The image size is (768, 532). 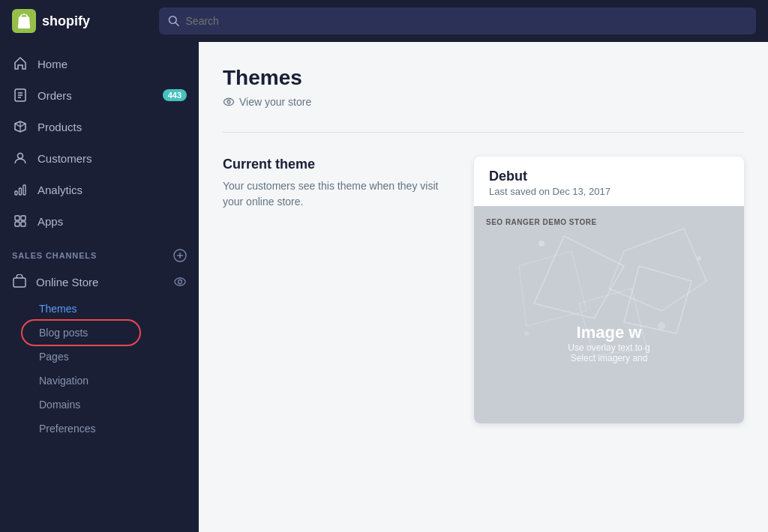 I want to click on products-icon, so click(x=20, y=127).